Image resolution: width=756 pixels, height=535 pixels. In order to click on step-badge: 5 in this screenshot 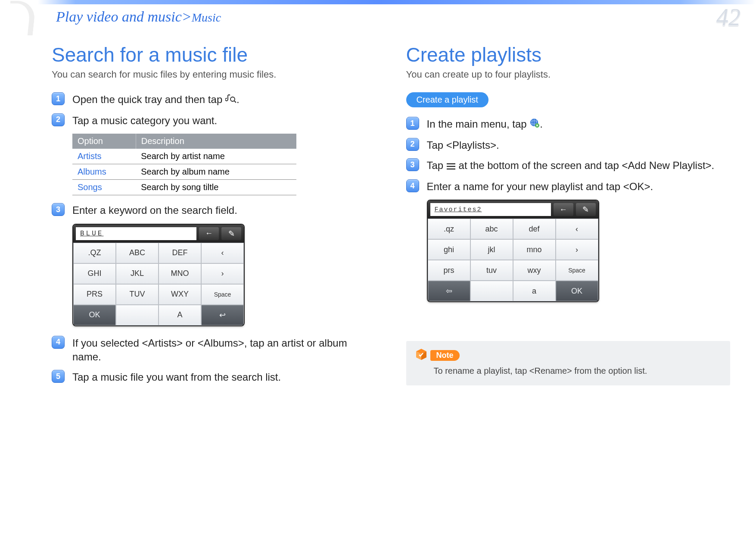, I will do `click(58, 376)`.